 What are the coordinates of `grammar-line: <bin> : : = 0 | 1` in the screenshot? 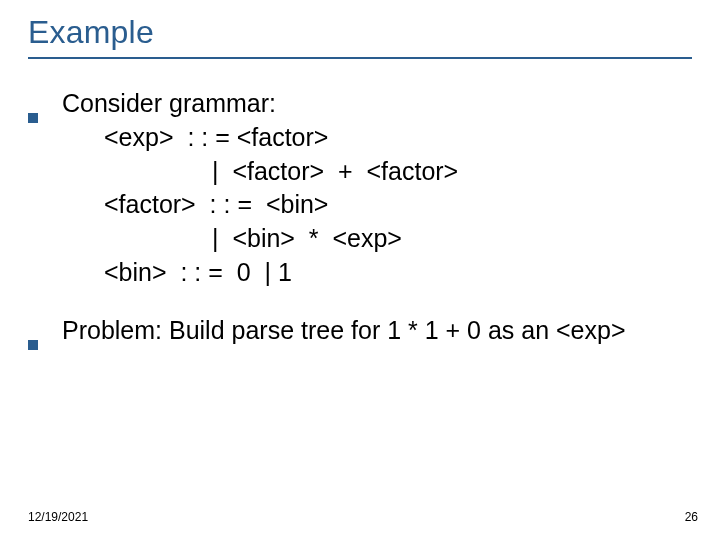 It's located at (377, 273).